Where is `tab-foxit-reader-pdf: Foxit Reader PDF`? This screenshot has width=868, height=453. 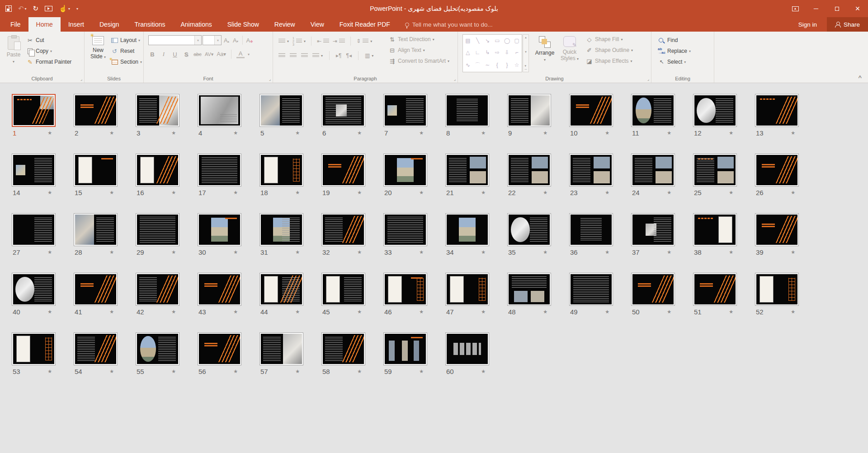 tab-foxit-reader-pdf: Foxit Reader PDF is located at coordinates (365, 24).